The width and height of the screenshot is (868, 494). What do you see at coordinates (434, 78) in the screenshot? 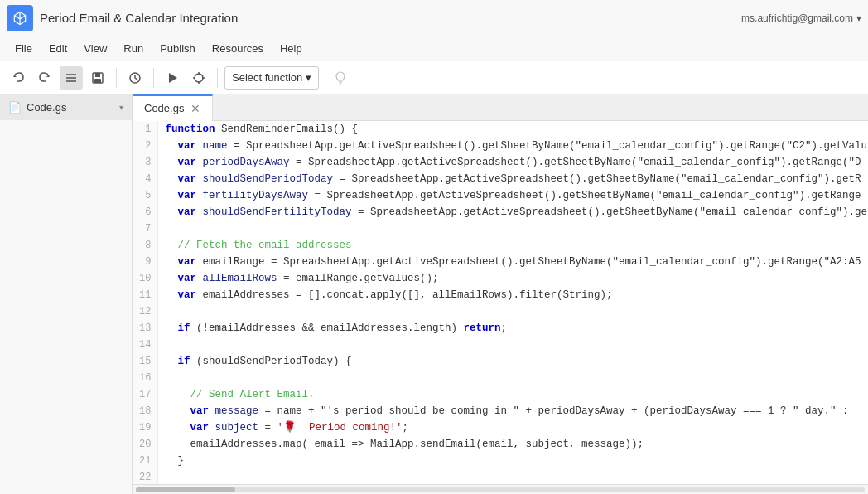
I see `toolbar: Select function ▾` at bounding box center [434, 78].